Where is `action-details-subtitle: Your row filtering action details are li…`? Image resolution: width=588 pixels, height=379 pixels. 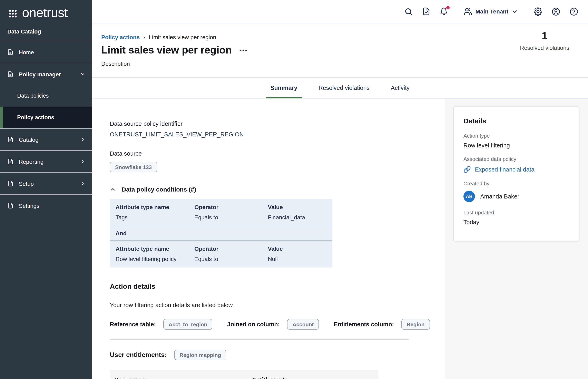 action-details-subtitle: Your row filtering action details are li… is located at coordinates (278, 305).